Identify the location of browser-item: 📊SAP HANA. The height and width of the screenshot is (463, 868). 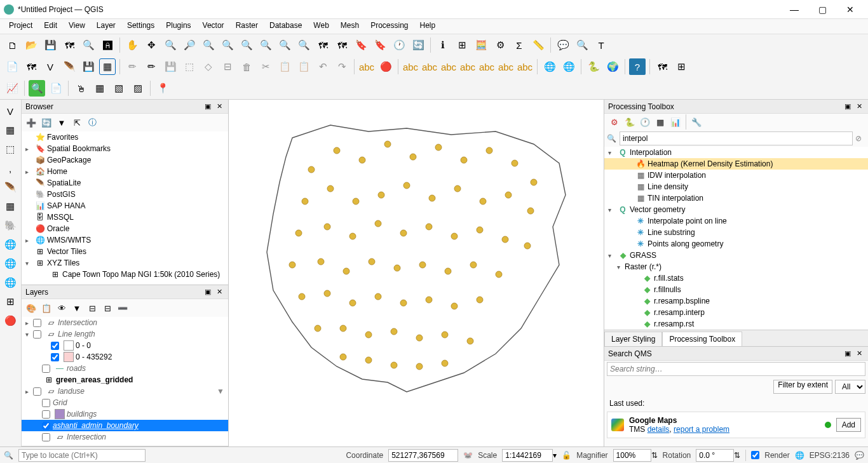
(125, 206).